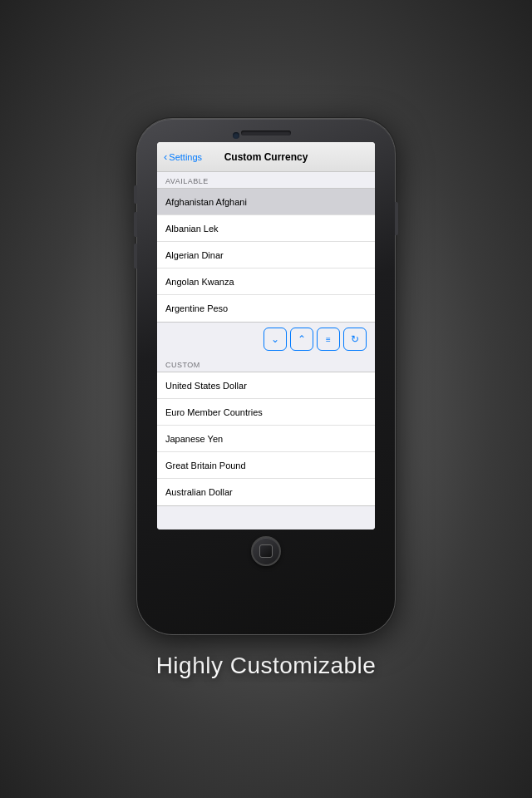 Image resolution: width=532 pixels, height=798 pixels. Describe the element at coordinates (275, 339) in the screenshot. I see `chevron-down-icon: ⌄` at that location.